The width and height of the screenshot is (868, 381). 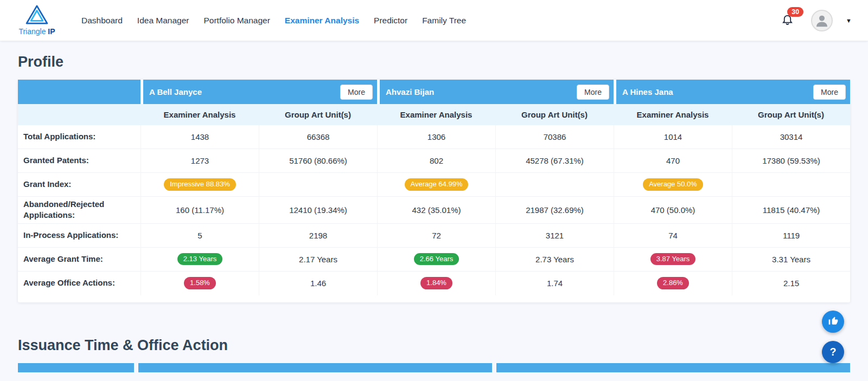 I want to click on examiner-name: A Hines Jana, so click(x=648, y=92).